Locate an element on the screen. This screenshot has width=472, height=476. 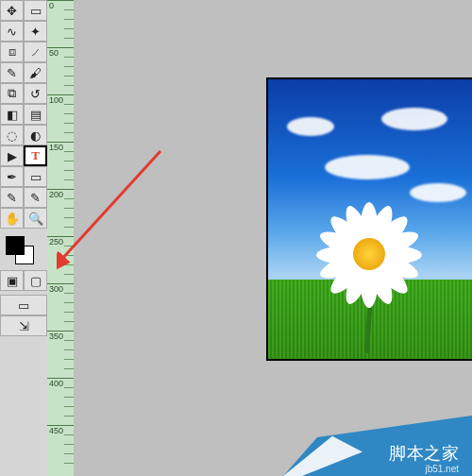
standard-mode-button: ▣ is located at coordinates (11, 280).